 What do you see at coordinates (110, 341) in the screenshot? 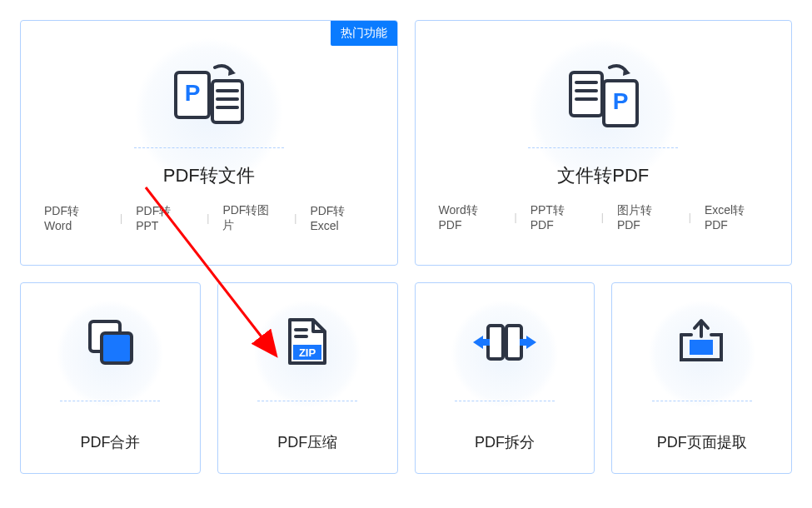
I see `merge-icon` at bounding box center [110, 341].